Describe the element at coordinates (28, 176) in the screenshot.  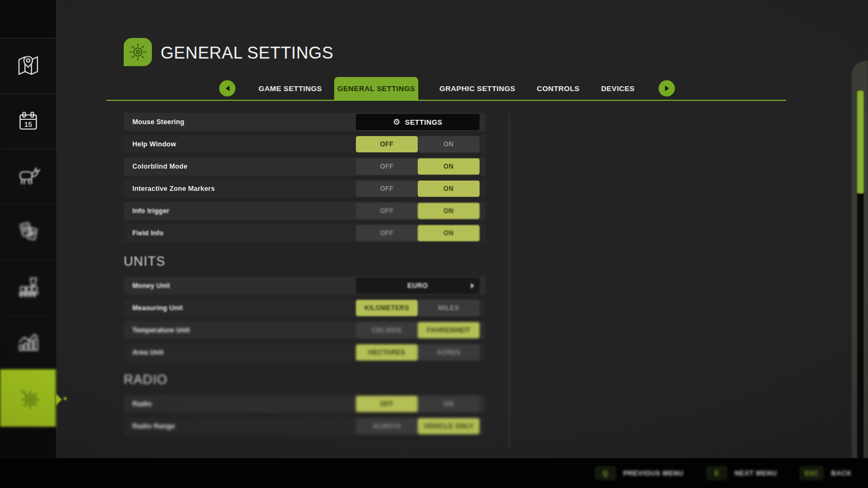
I see `sidebar-item-animals` at that location.